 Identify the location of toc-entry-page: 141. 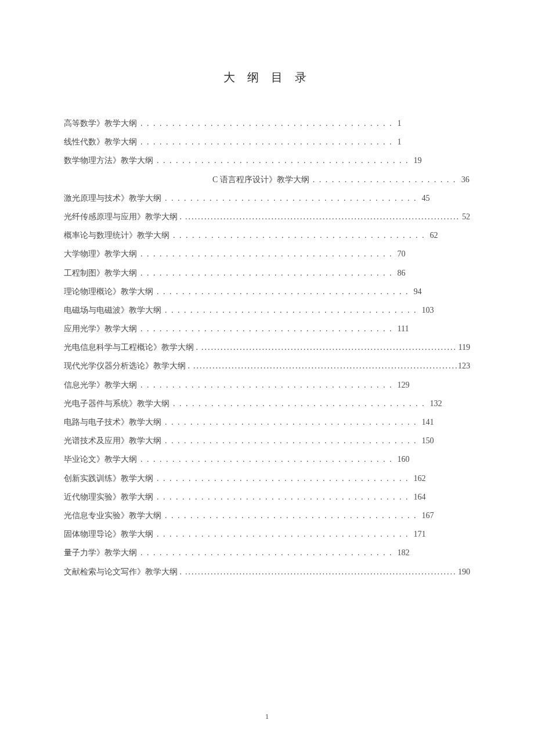
(427, 422).